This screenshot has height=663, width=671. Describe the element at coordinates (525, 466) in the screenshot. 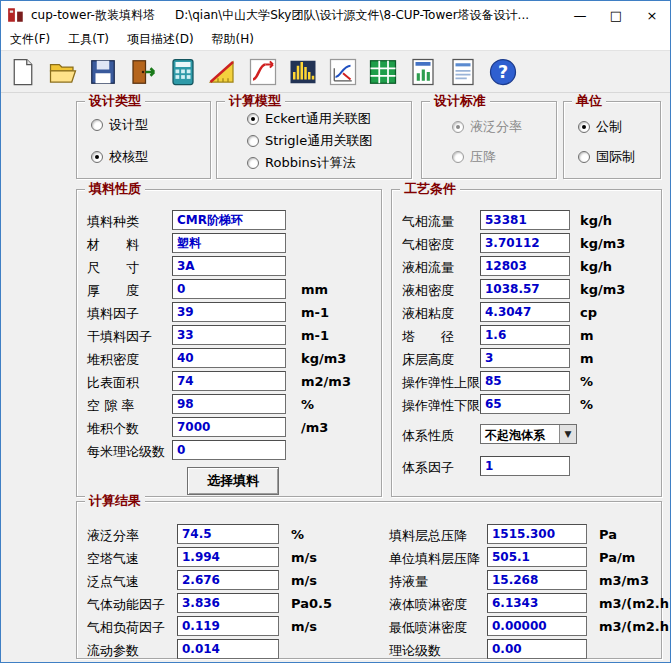

I see `system-factor-input` at that location.